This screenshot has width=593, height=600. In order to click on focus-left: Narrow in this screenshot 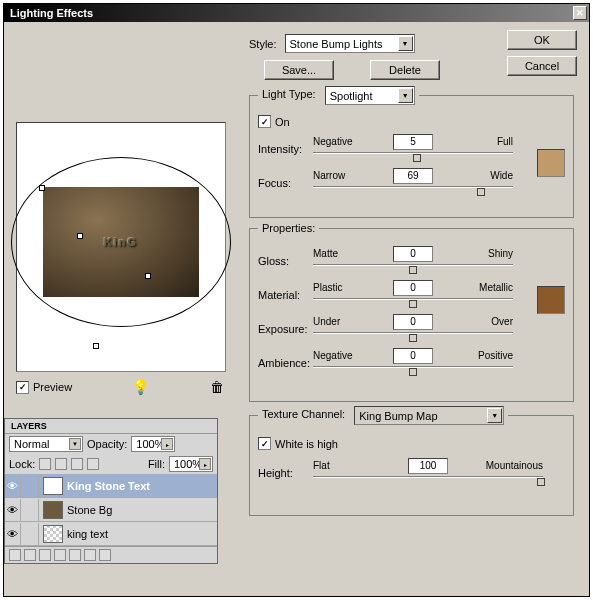, I will do `click(329, 176)`.